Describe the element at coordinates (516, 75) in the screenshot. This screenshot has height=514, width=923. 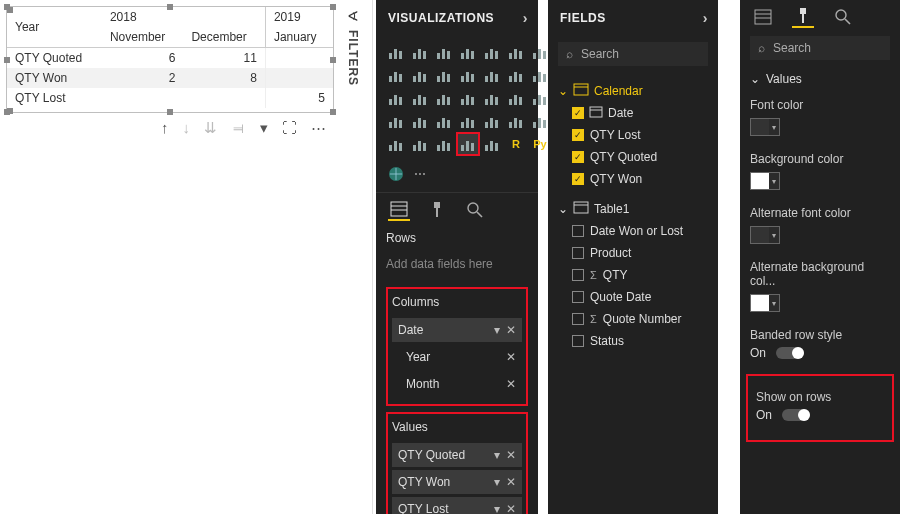
I see `viz-waterfall` at that location.